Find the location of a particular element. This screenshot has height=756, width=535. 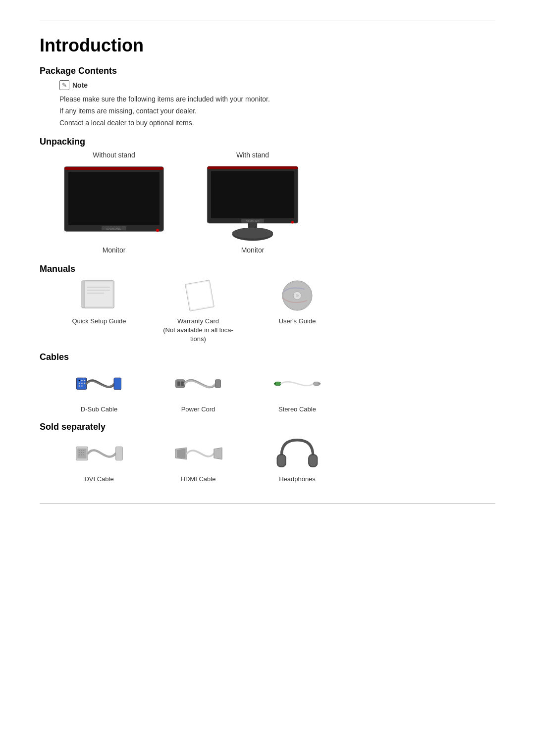

warranty-card-item: Warranty Card(Not available in all loca-… is located at coordinates (198, 311).